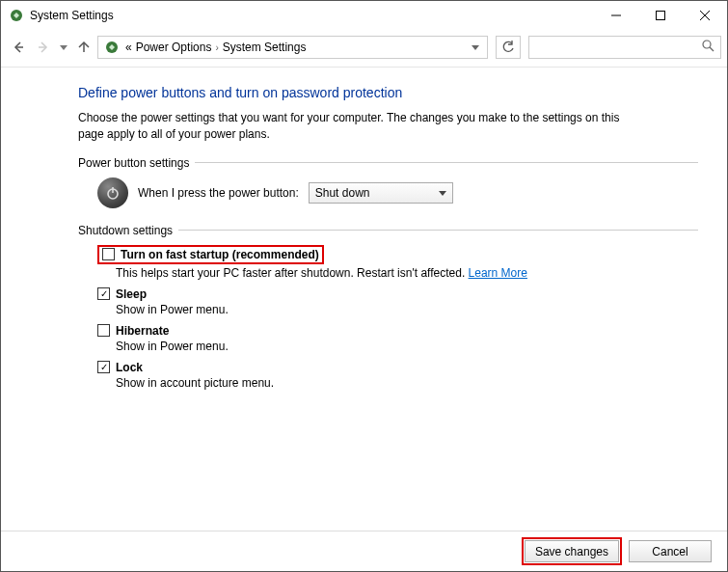 The height and width of the screenshot is (572, 728). Describe the element at coordinates (498, 273) in the screenshot. I see `learn-more-link: Learn More` at that location.